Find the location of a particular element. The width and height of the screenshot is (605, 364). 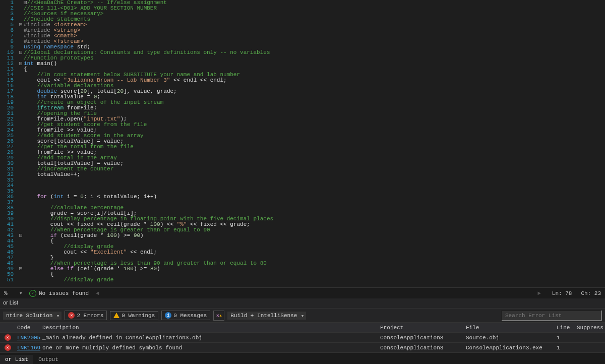

col-project: Project is located at coordinates (421, 328).